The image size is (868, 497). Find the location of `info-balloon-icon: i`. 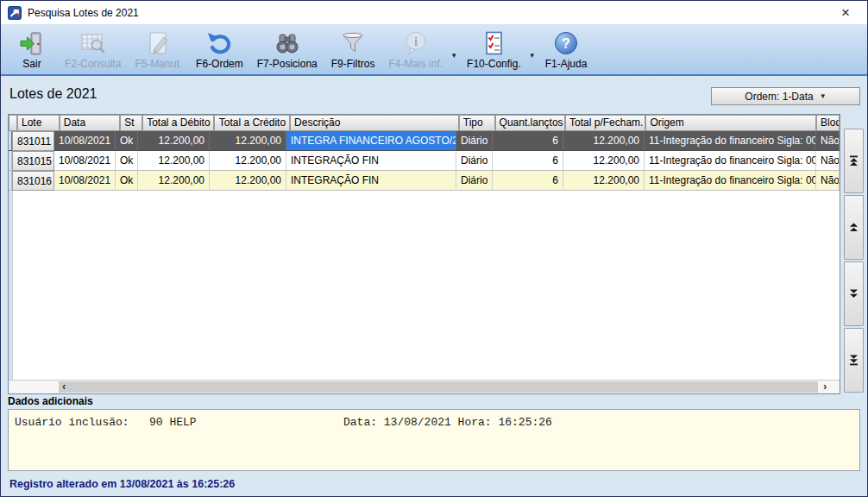

info-balloon-icon: i is located at coordinates (416, 43).